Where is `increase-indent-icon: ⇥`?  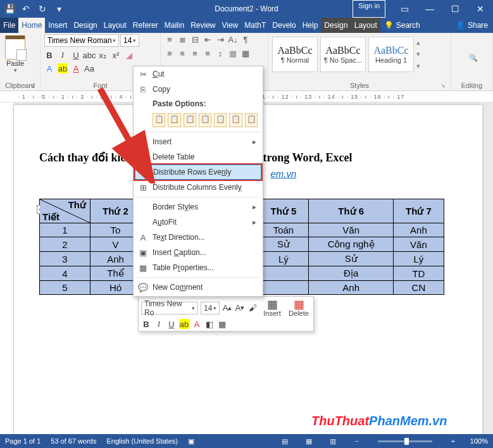 increase-indent-icon: ⇥ is located at coordinates (220, 39).